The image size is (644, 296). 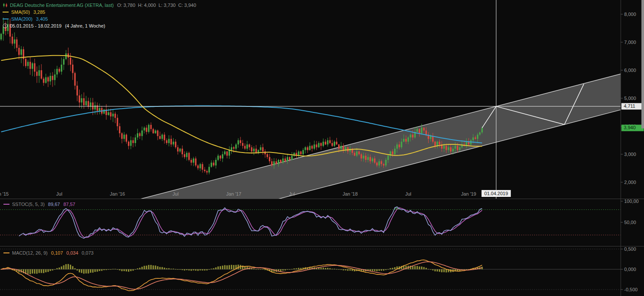 What do you see at coordinates (630, 222) in the screenshot?
I see `axis-label: 50,00` at bounding box center [630, 222].